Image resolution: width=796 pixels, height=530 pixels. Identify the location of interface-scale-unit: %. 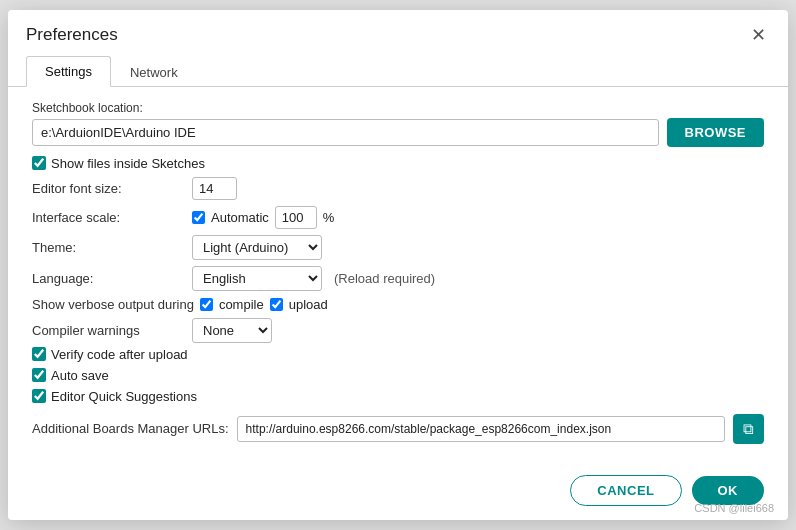
(329, 218).